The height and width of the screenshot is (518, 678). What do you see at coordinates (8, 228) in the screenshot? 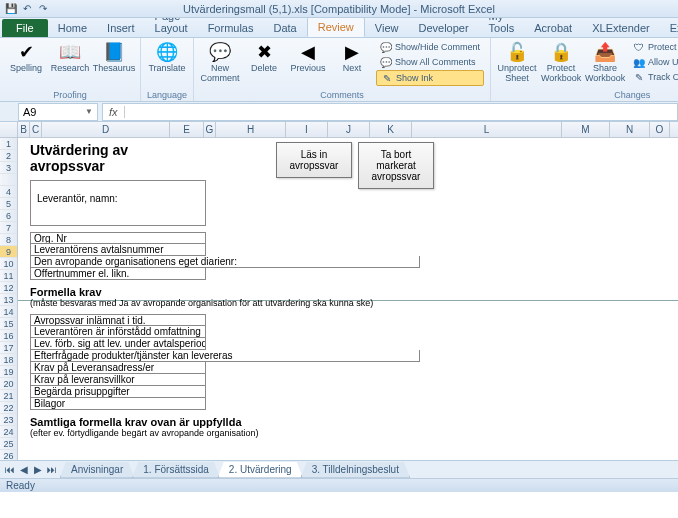
I see `row-header: 7` at bounding box center [8, 228].